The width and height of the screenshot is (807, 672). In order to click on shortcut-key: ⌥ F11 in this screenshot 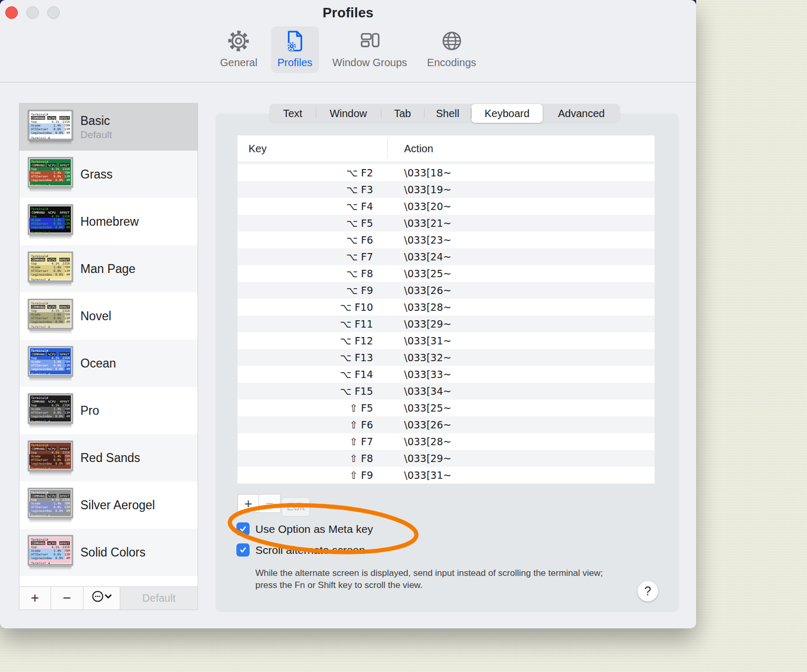, I will do `click(313, 324)`.